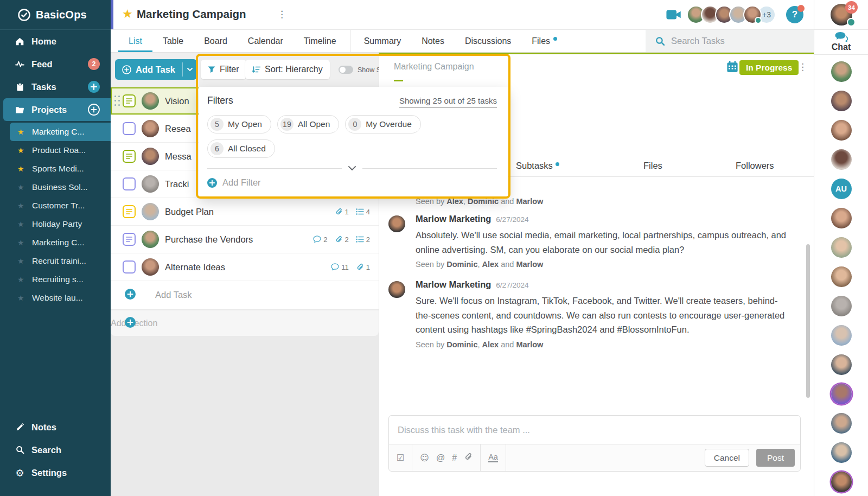 This screenshot has width=868, height=496. Describe the element at coordinates (55, 187) in the screenshot. I see `project-item: ★Business Sol...` at that location.